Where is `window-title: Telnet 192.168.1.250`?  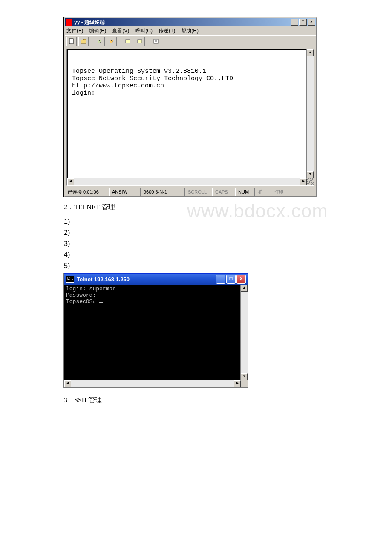 window-title: Telnet 192.168.1.250 is located at coordinates (146, 280).